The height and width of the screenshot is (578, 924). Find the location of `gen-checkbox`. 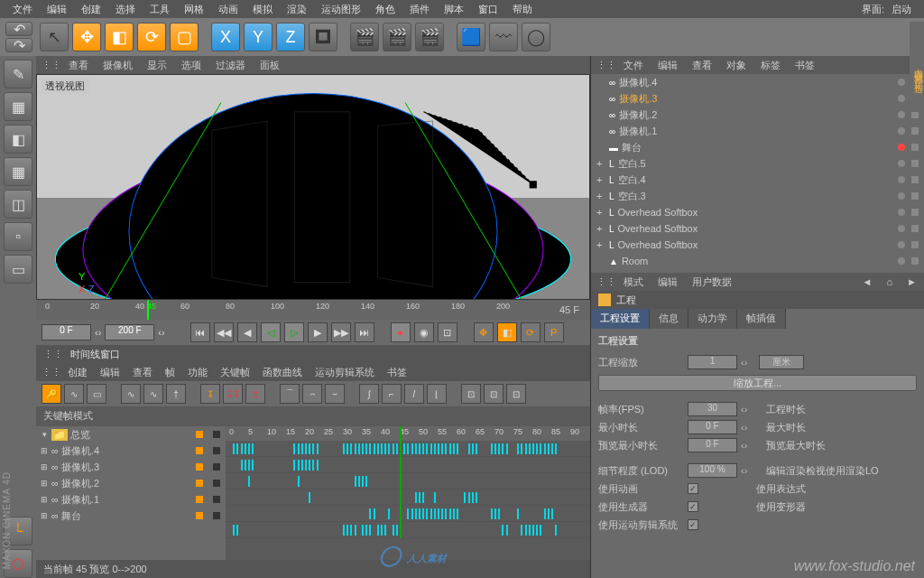

gen-checkbox is located at coordinates (693, 507).